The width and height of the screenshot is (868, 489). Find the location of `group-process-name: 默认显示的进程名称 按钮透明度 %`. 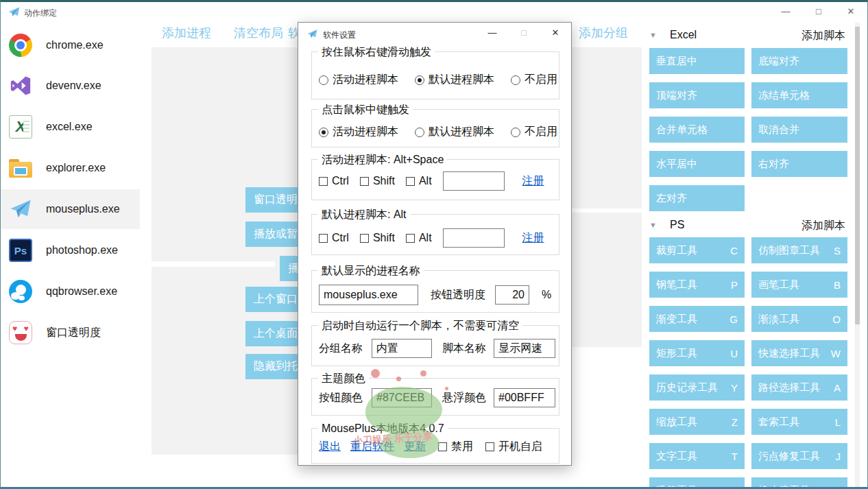

group-process-name: 默认显示的进程名称 按钮透明度 % is located at coordinates (435, 291).